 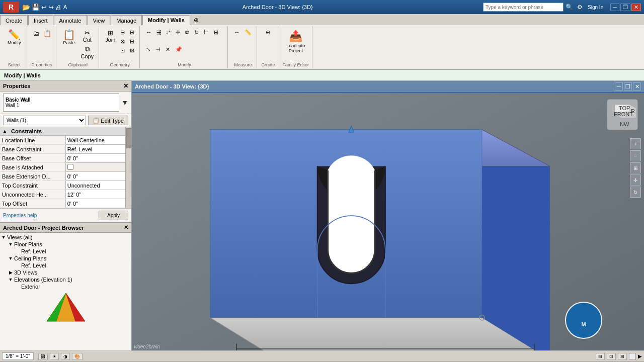 I want to click on viewport-restore-btn: ❐, so click(x=628, y=86).